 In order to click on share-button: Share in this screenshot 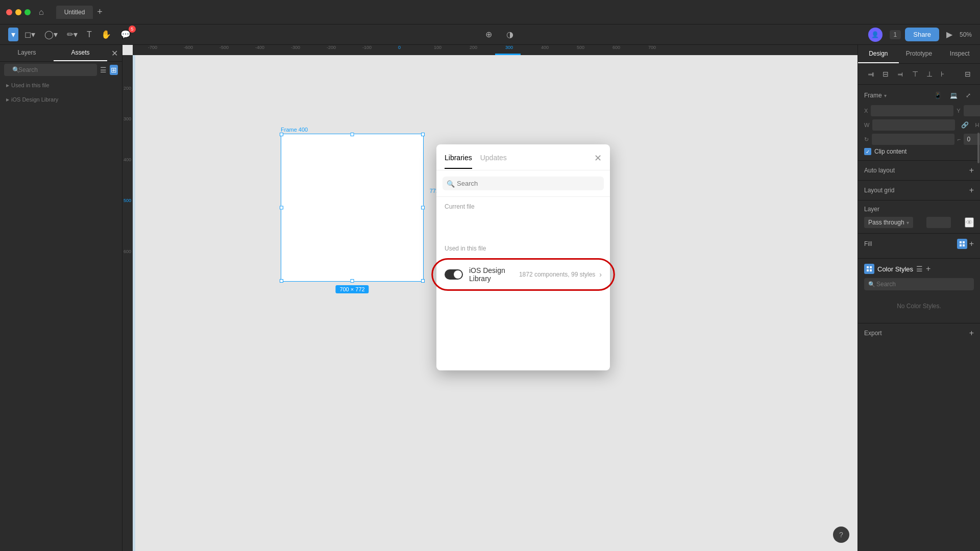, I will do `click(922, 35)`.